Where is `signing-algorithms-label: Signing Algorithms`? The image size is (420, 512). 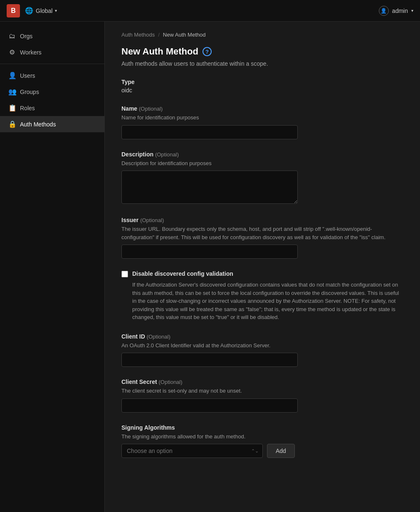
signing-algorithms-label: Signing Algorithms is located at coordinates (262, 428).